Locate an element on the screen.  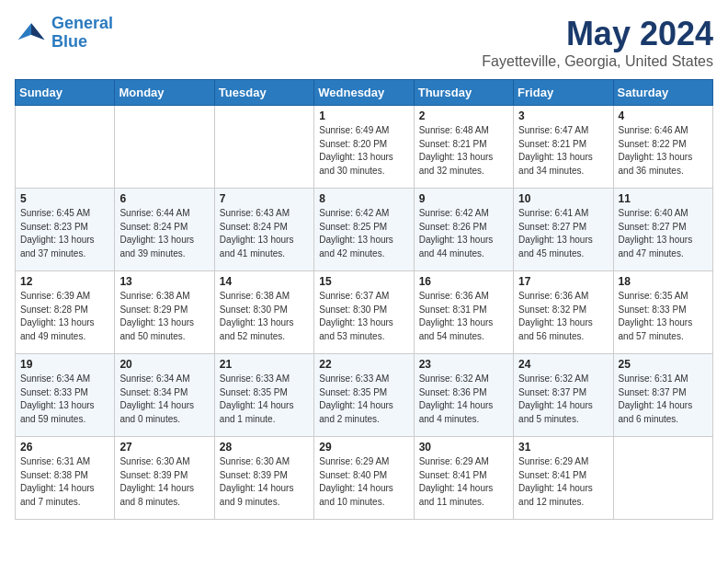
calendar-cell: 2Sunrise: 6:48 AM Sunset: 8:21 PM Daylig… is located at coordinates (463, 147).